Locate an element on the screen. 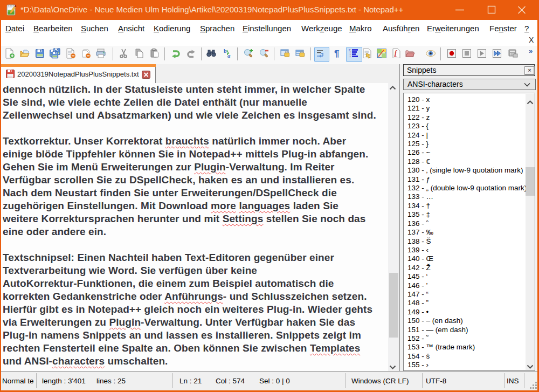 This screenshot has height=392, width=539. svg-text: b is located at coordinates (225, 51).